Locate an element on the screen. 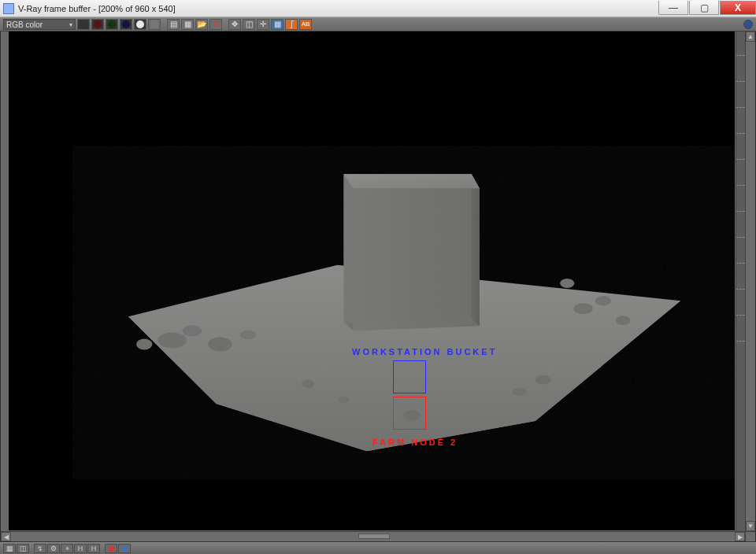  save-all-button: ▦ is located at coordinates (187, 24).